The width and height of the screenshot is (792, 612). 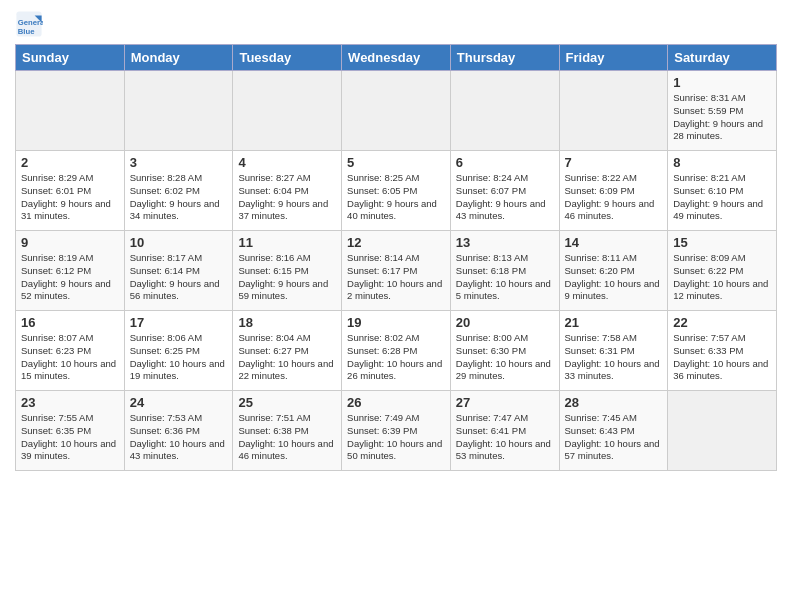 I want to click on day-number: 20, so click(x=505, y=322).